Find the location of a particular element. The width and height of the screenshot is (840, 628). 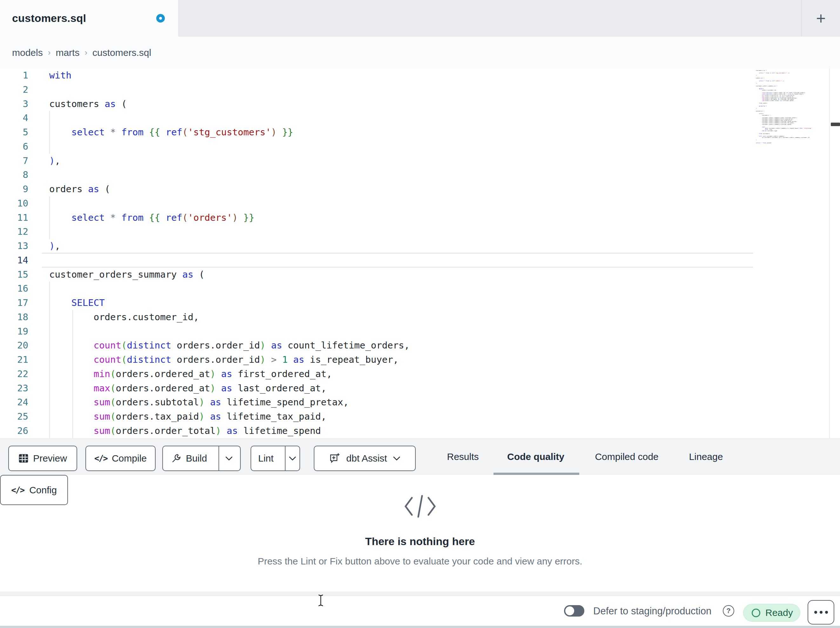

file-header-row: models › marts › customers.sql is located at coordinates (420, 52).